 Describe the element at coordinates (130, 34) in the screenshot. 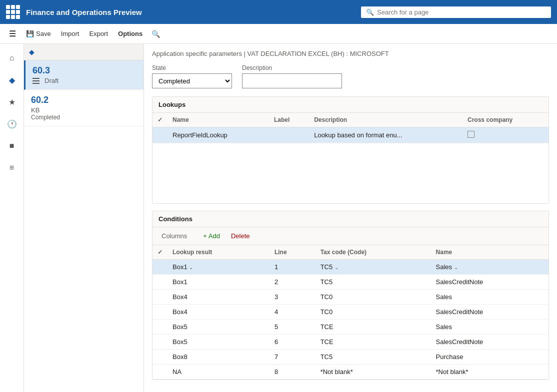

I see `options-button: Options` at that location.